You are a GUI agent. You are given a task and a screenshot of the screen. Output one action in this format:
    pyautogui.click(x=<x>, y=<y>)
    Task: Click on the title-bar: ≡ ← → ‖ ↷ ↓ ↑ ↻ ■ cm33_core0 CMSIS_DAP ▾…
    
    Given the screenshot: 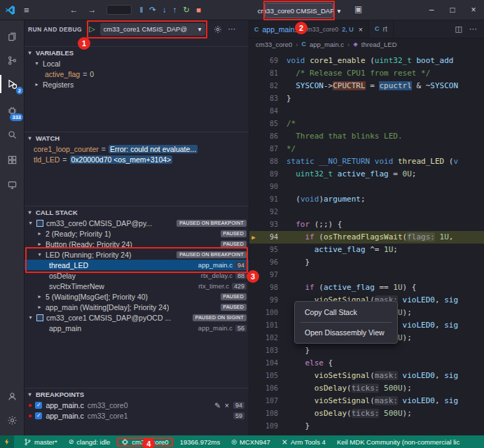 What is the action you would take?
    pyautogui.click(x=242, y=10)
    